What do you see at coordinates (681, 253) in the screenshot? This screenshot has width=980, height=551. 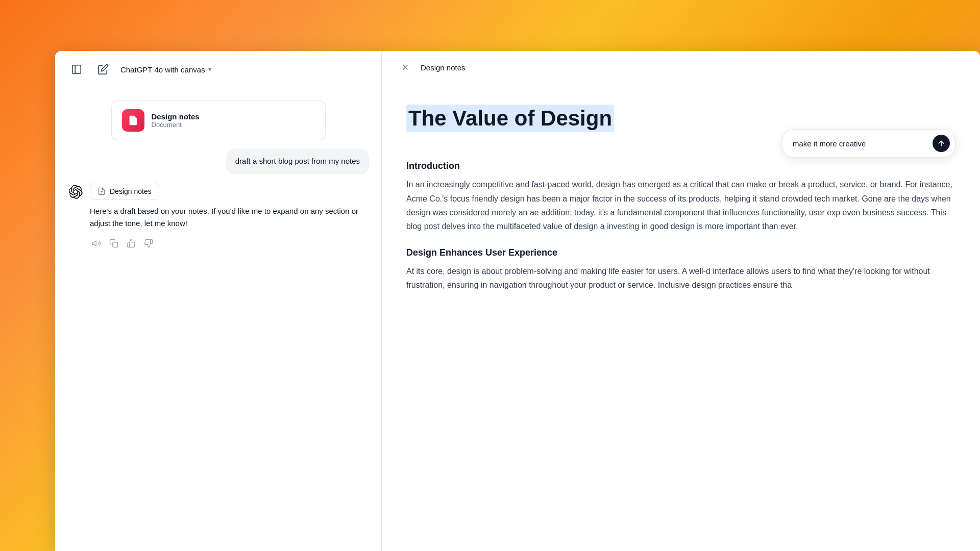 I see `section2-title: Design Enhances User Experience` at bounding box center [681, 253].